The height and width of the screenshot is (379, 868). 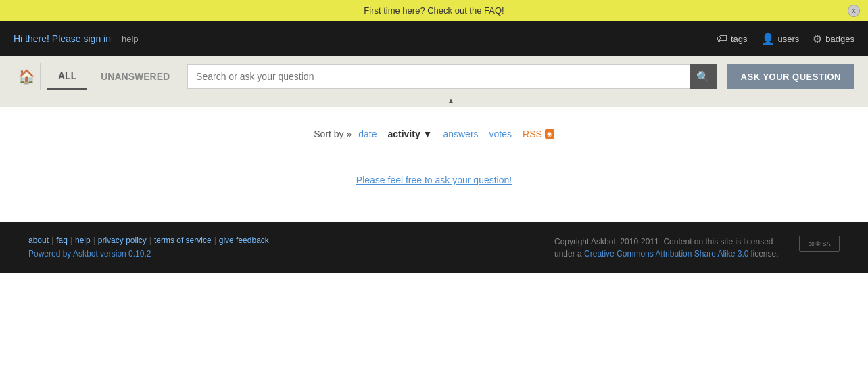 I want to click on footer: about | faq | help | privacy policy | te…, so click(x=434, y=248).